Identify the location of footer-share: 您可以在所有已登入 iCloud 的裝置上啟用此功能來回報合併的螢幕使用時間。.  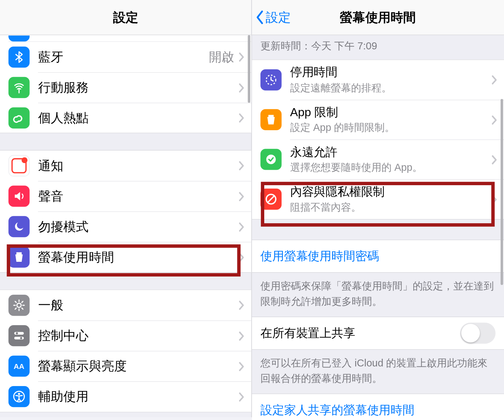
(378, 372).